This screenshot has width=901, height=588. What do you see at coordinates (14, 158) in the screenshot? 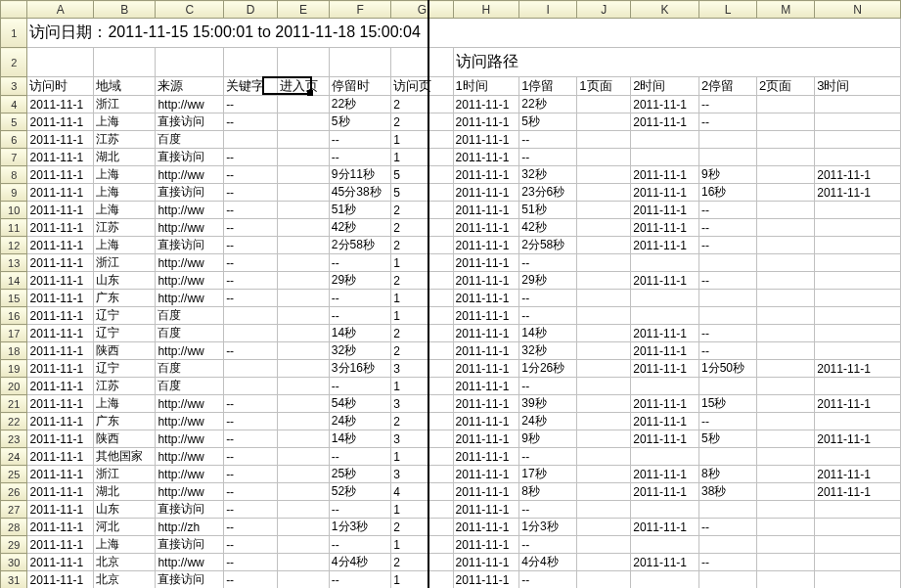
I see `row-header-7: 7` at bounding box center [14, 158].